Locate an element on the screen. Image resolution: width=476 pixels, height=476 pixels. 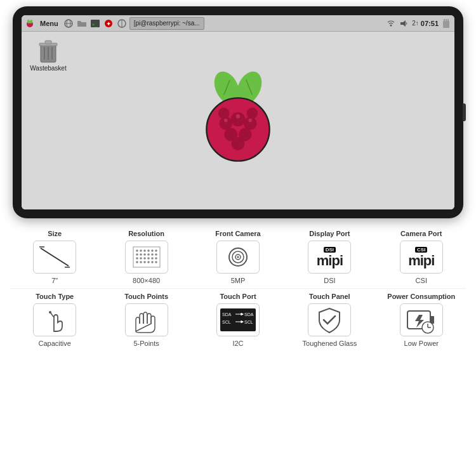
camera-value: 5MP is located at coordinates (239, 281).